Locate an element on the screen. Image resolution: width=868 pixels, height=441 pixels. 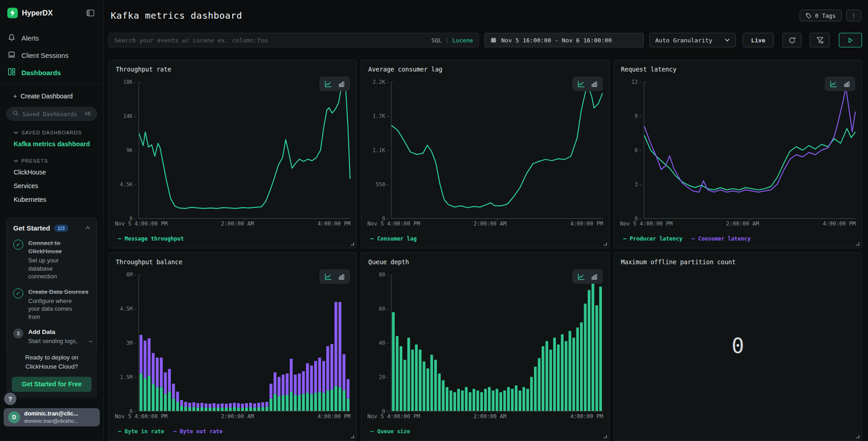
y-axis-labels: 05501.1K1.7K2.2K is located at coordinates (377, 150).